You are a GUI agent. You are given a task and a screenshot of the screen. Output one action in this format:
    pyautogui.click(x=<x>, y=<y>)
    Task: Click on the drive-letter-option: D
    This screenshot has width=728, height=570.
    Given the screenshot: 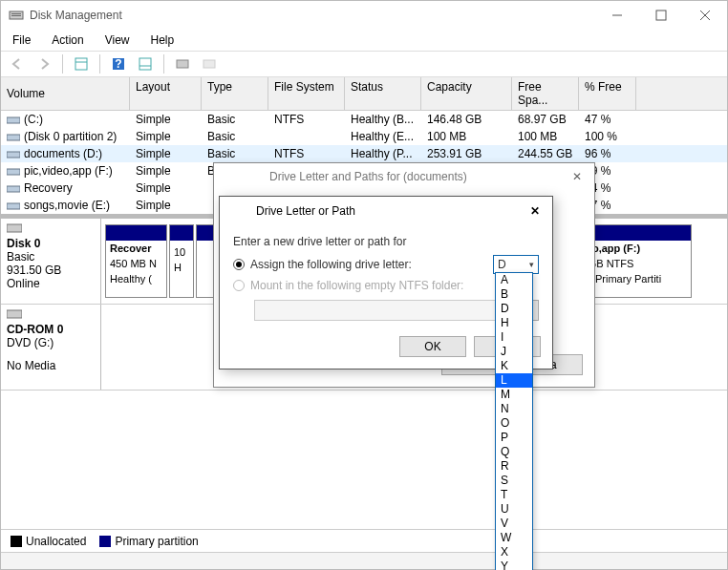 What is the action you would take?
    pyautogui.click(x=514, y=309)
    